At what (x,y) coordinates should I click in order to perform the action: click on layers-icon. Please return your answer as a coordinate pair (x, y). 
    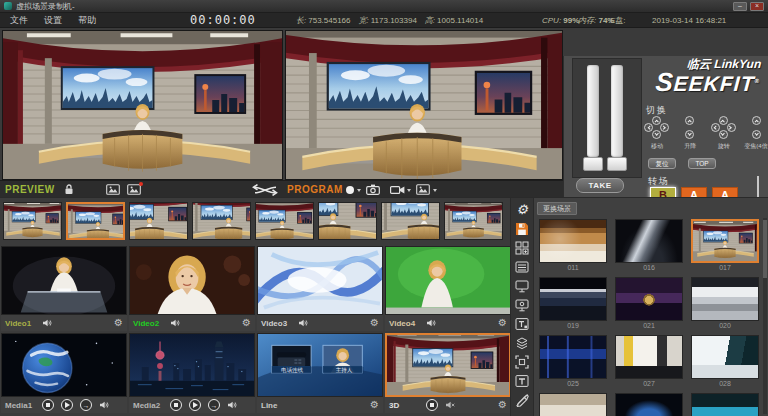
    Looking at the image, I should click on (522, 343).